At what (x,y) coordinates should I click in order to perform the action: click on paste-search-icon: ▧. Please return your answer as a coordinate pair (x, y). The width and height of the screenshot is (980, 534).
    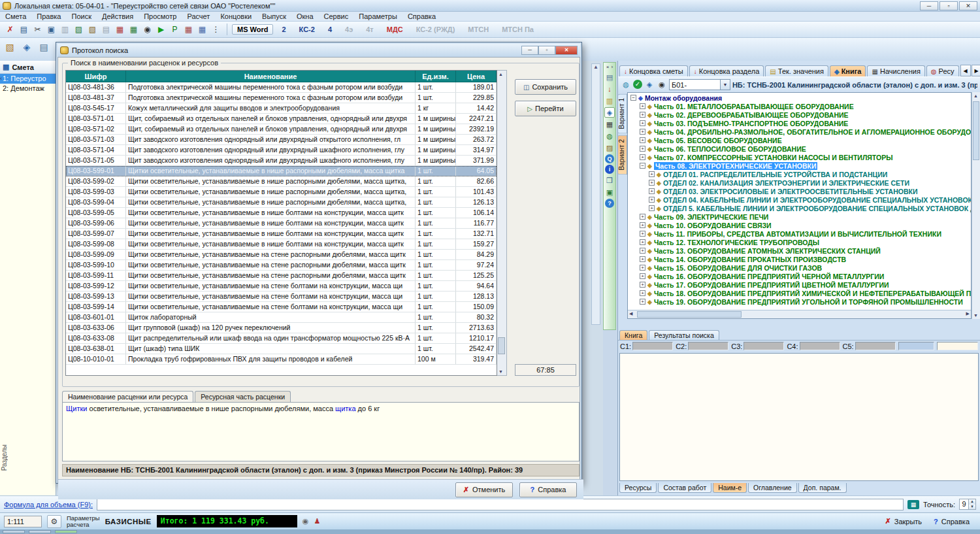
    Looking at the image, I should click on (93, 30).